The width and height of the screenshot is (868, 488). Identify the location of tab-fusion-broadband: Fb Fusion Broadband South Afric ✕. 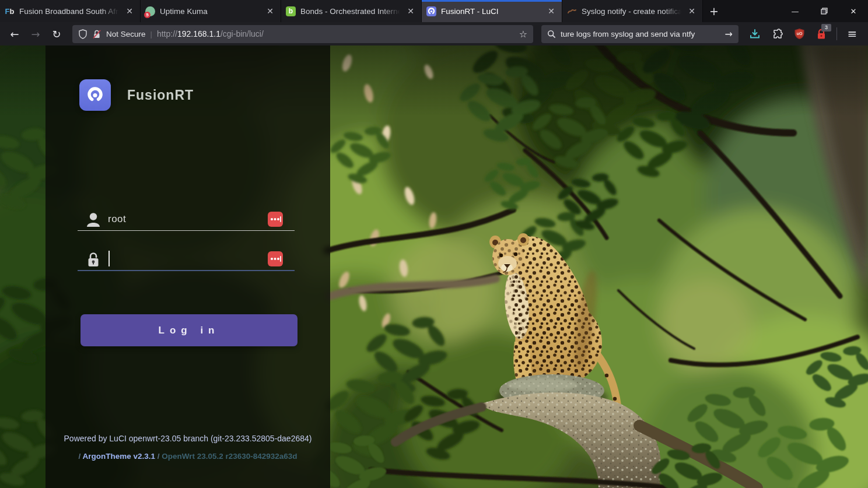
(70, 11).